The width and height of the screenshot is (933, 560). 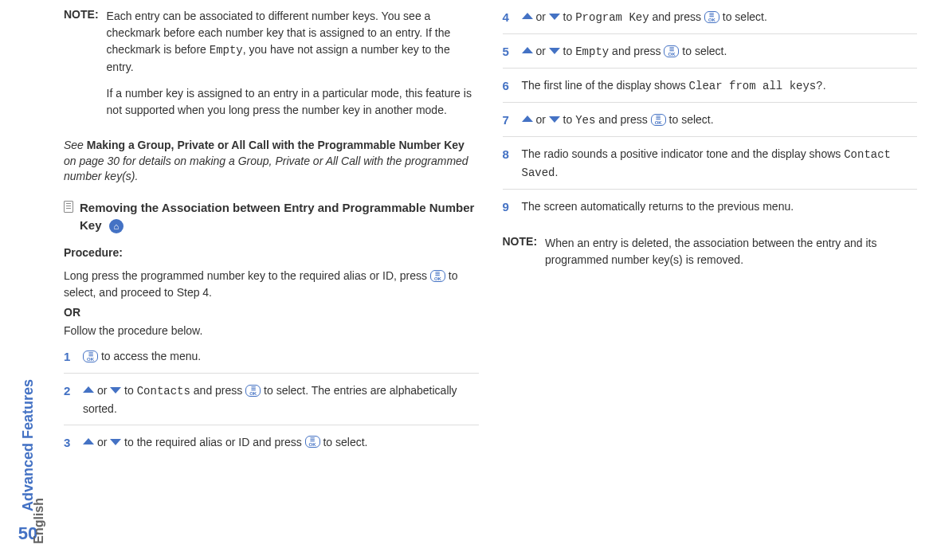 I want to click on step: 2 or to Contacts and press to select. Th…, so click(x=271, y=403).